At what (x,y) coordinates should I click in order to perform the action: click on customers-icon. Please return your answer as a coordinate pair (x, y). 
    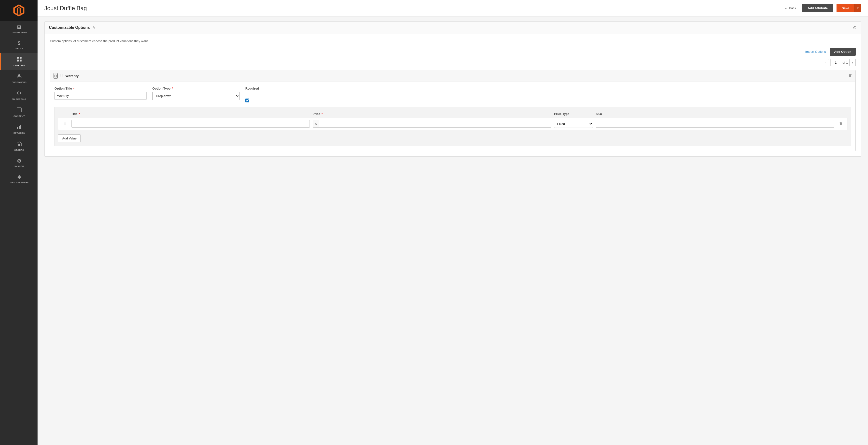
    Looking at the image, I should click on (19, 77).